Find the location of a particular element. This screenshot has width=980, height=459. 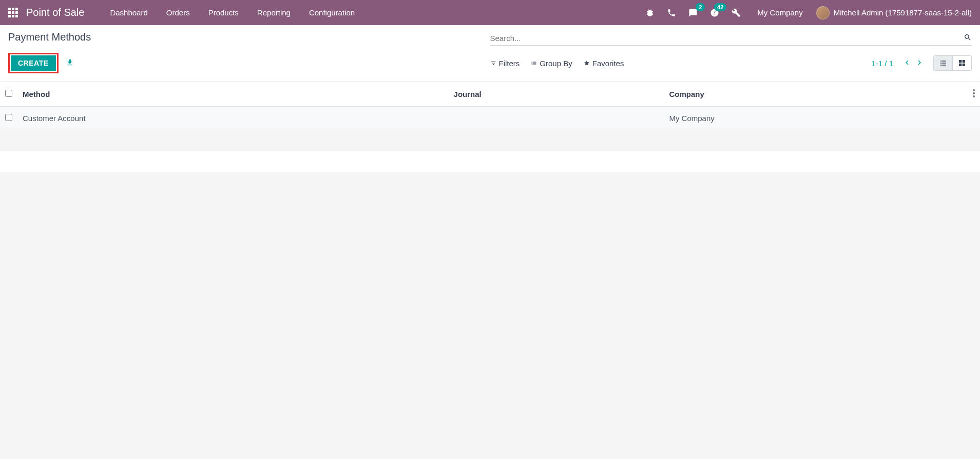

search-icon is located at coordinates (968, 38).